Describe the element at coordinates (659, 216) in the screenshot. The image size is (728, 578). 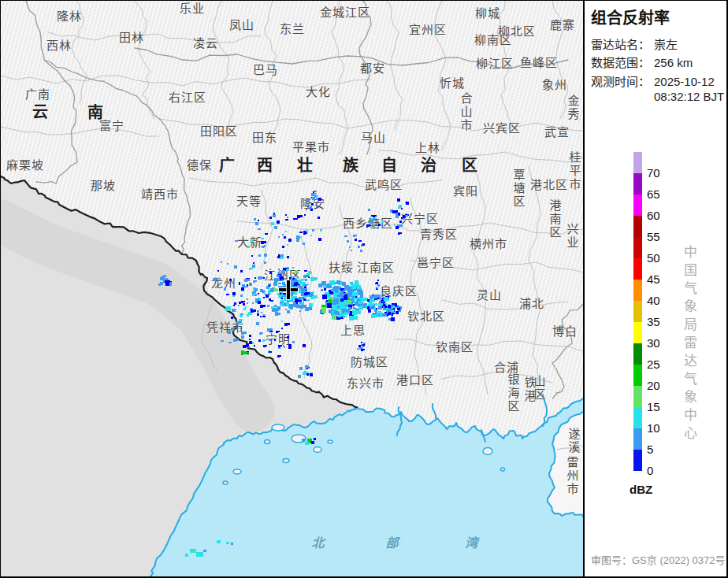
I see `colorbar-tick-label: 60` at that location.